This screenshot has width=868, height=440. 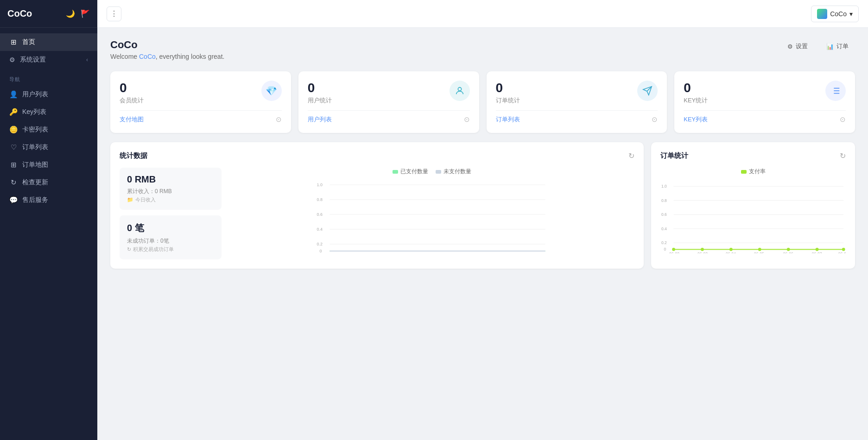 I want to click on user-label: 用户统计, so click(x=320, y=101).